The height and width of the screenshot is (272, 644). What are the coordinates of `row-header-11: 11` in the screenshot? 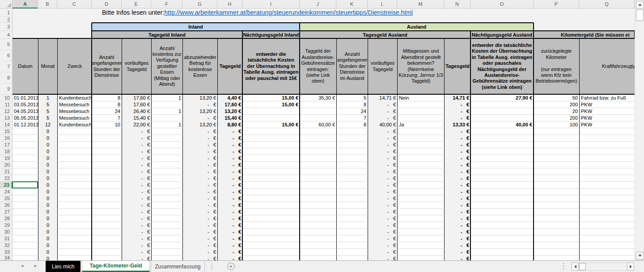 It's located at (6, 105).